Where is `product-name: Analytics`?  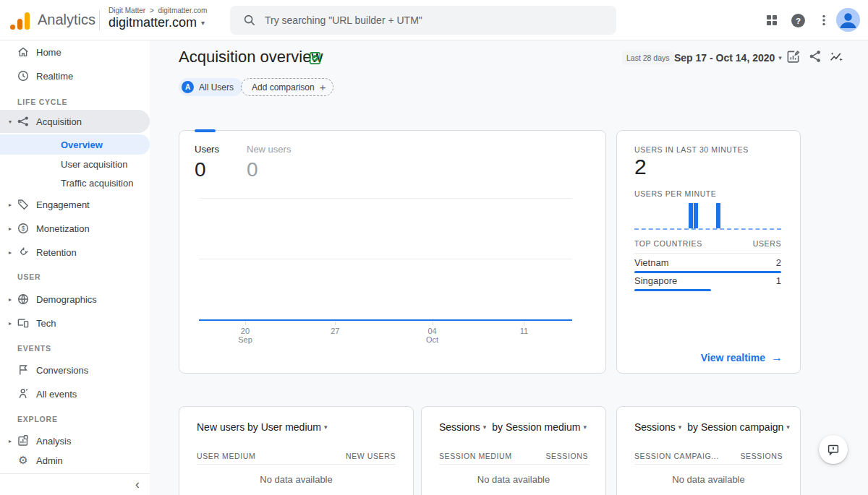 product-name: Analytics is located at coordinates (67, 20).